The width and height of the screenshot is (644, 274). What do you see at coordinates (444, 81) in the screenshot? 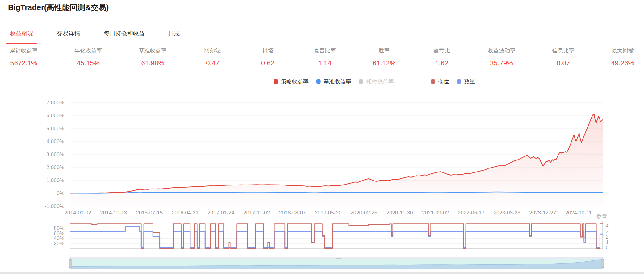
I see `legend-label: 仓位` at bounding box center [444, 81].